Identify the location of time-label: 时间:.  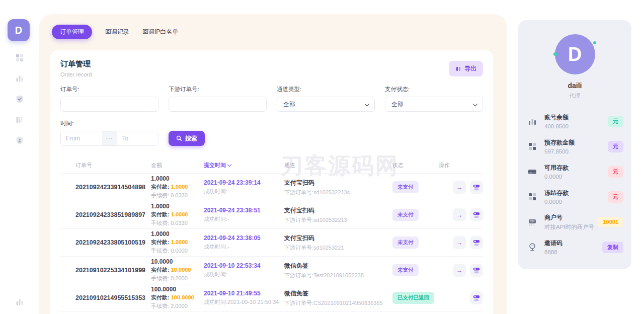
(110, 124).